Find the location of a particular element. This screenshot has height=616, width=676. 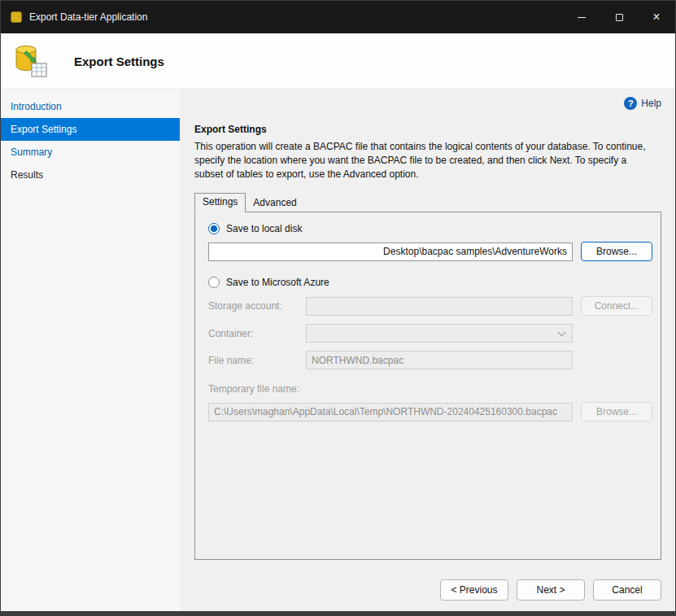

help-label: Help is located at coordinates (651, 103).